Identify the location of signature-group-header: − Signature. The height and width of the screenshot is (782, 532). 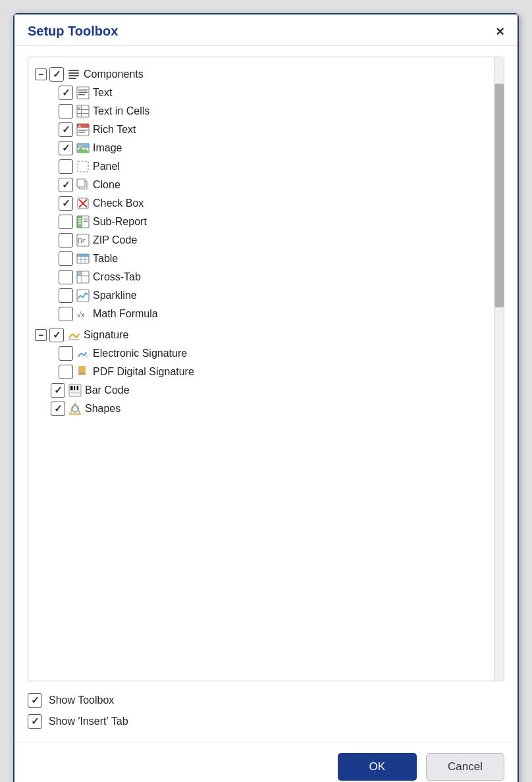
(266, 335).